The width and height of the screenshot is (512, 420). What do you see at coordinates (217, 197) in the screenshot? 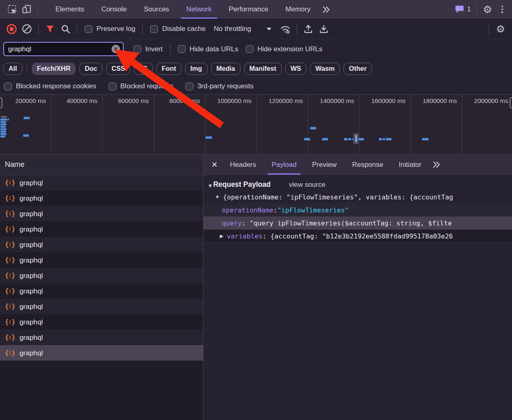
I see `expanded-triangle-icon: ▼` at bounding box center [217, 197].